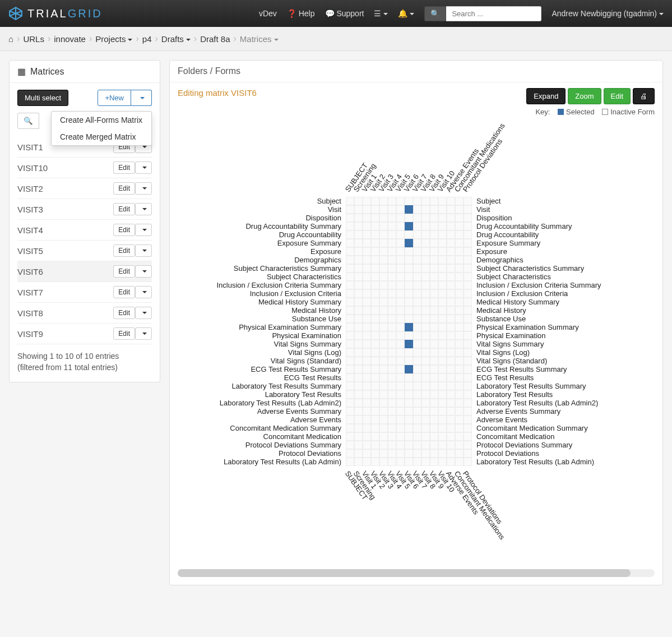  Describe the element at coordinates (215, 39) in the screenshot. I see `breadcrumb-draft8a: Draft 8a` at that location.